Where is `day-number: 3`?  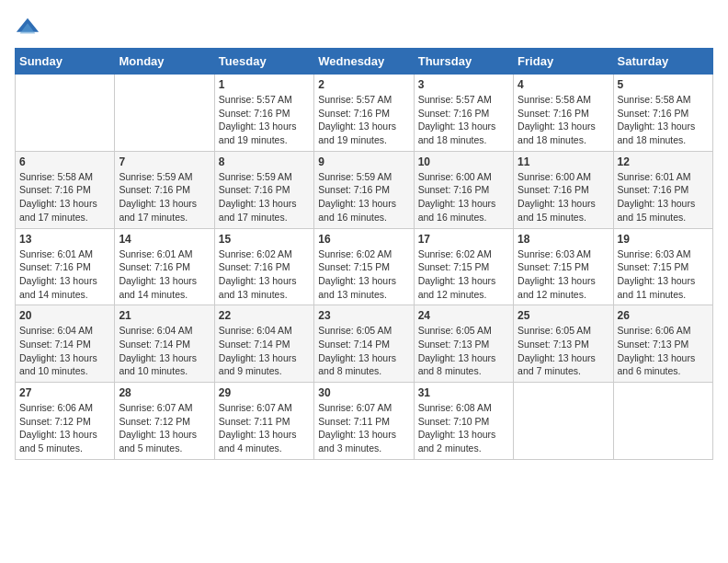 day-number: 3 is located at coordinates (463, 85).